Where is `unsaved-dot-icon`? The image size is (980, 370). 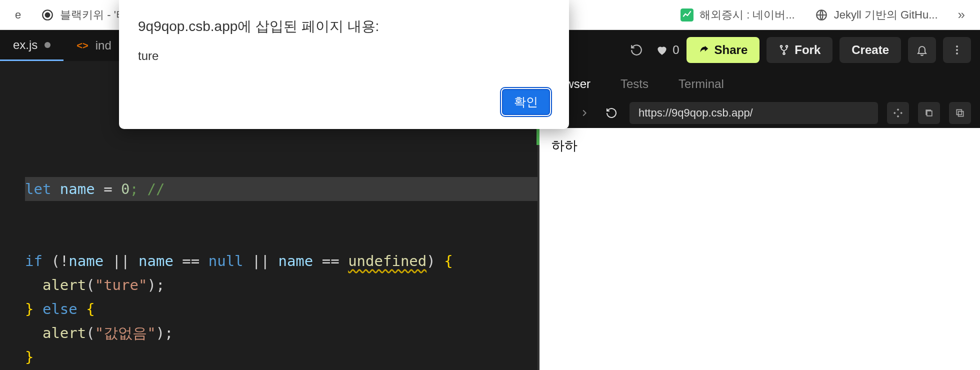 unsaved-dot-icon is located at coordinates (48, 45).